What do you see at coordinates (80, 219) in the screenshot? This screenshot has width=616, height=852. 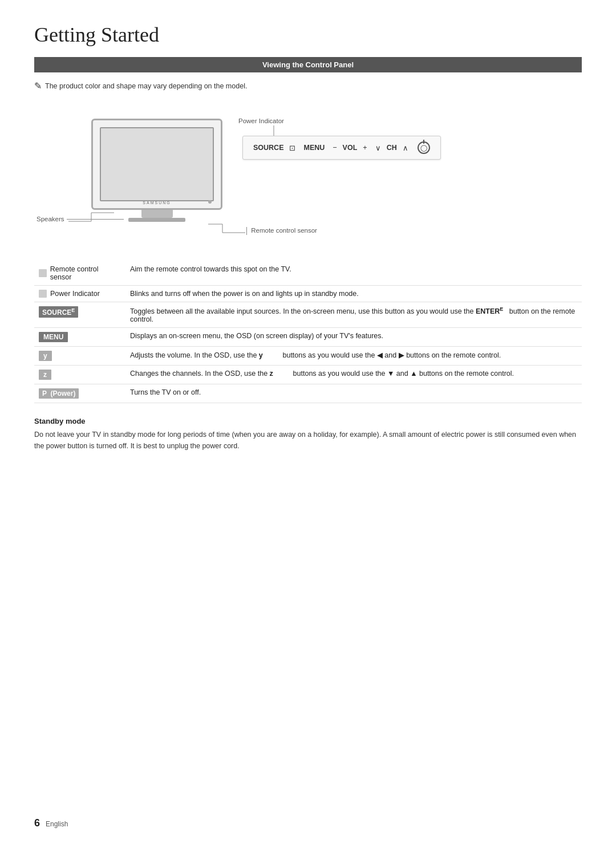 I see `speakers-label: Speakers` at bounding box center [80, 219].